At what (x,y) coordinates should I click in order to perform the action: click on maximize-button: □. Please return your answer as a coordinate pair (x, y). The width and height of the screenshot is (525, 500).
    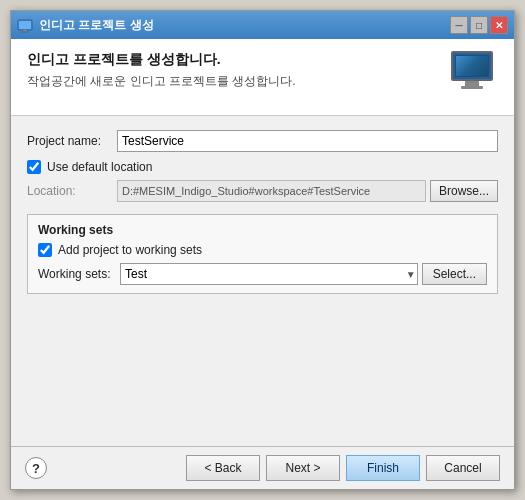
    Looking at the image, I should click on (479, 25).